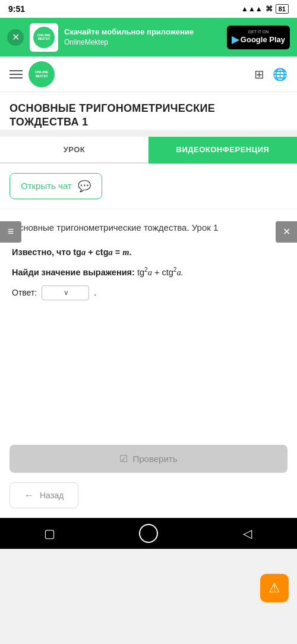 Image resolution: width=297 pixels, height=644 pixels. I want to click on right-close-button: ✕, so click(286, 232).